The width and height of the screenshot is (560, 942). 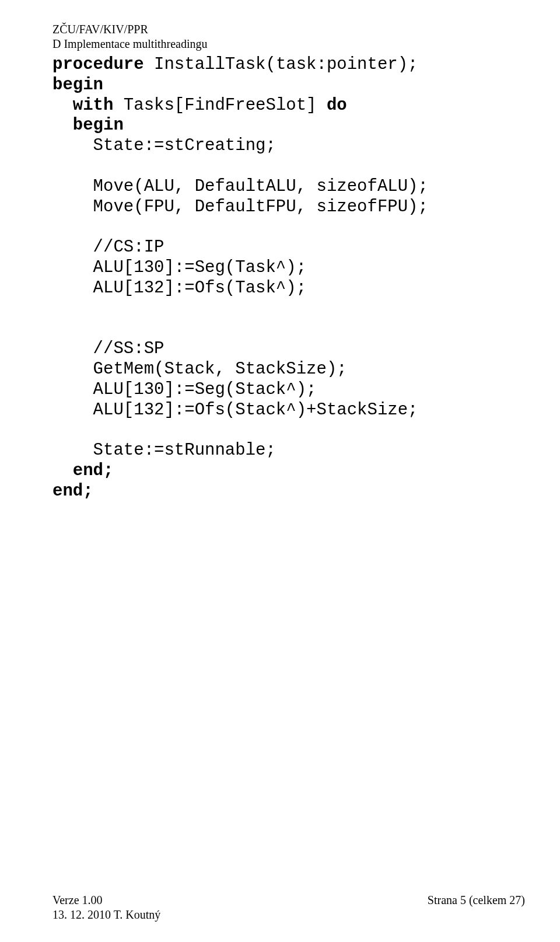 What do you see at coordinates (93, 470) in the screenshot?
I see `keyword-end-inner: end;` at bounding box center [93, 470].